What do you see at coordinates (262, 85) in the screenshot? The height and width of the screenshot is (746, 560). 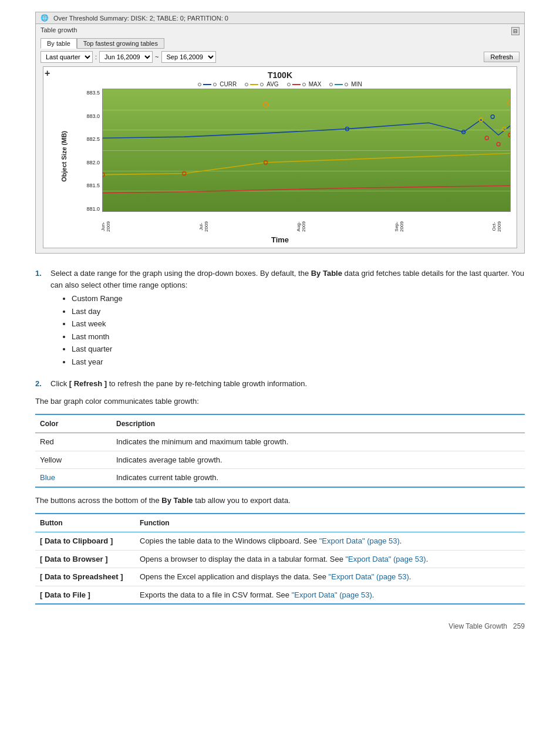 I see `legend-avg: AVG` at bounding box center [262, 85].